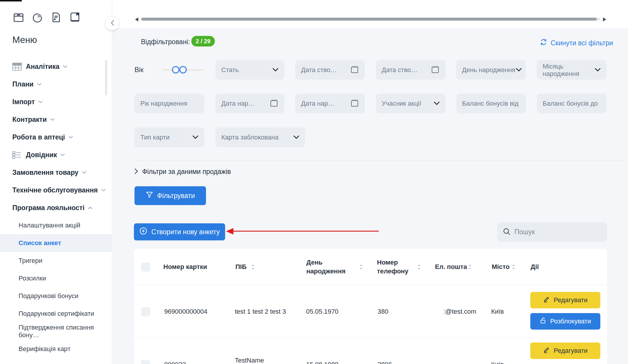 The width and height of the screenshot is (628, 364). I want to click on arrow-head, so click(230, 231).